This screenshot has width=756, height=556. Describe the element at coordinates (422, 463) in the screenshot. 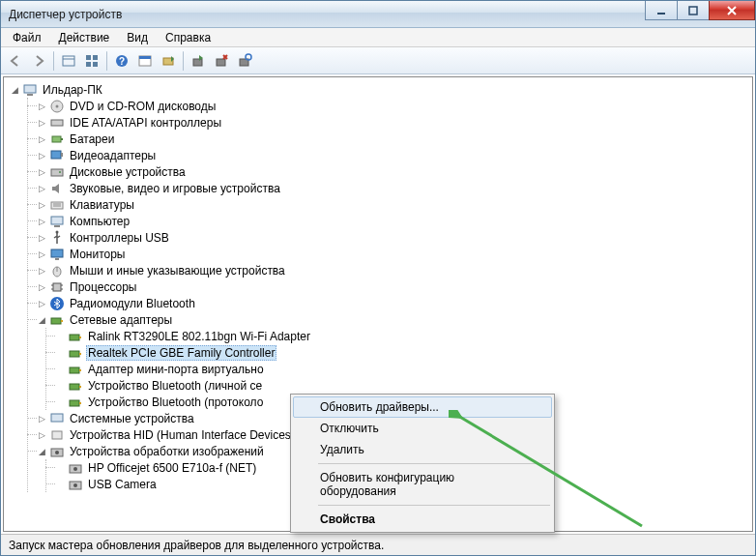

I see `context-menu: Обновить драйверы... Отключить Удалить О…` at that location.